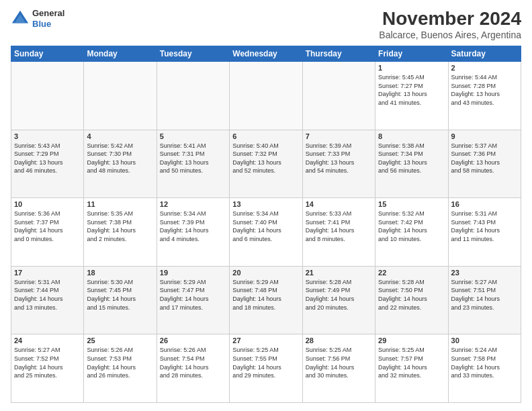 This screenshot has width=532, height=411. I want to click on calendar-header-monday: Monday, so click(120, 54).